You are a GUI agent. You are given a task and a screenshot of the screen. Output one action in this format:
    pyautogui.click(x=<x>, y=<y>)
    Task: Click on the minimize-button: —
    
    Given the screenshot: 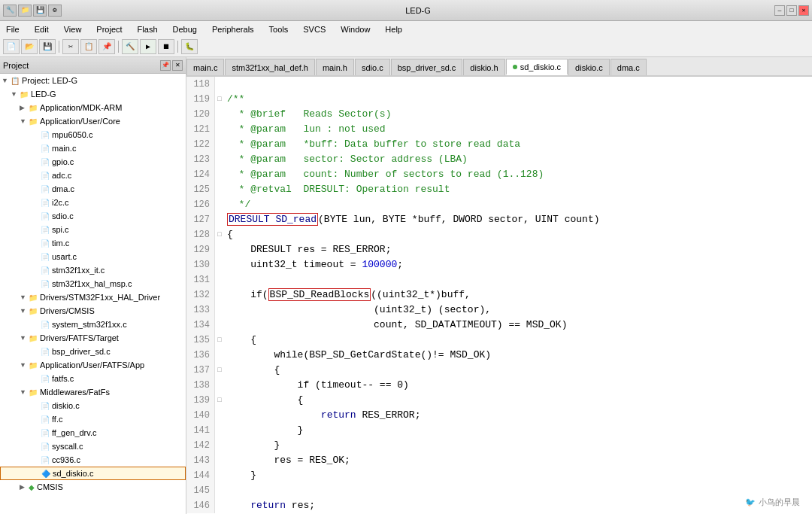 What is the action you would take?
    pyautogui.click(x=780, y=11)
    